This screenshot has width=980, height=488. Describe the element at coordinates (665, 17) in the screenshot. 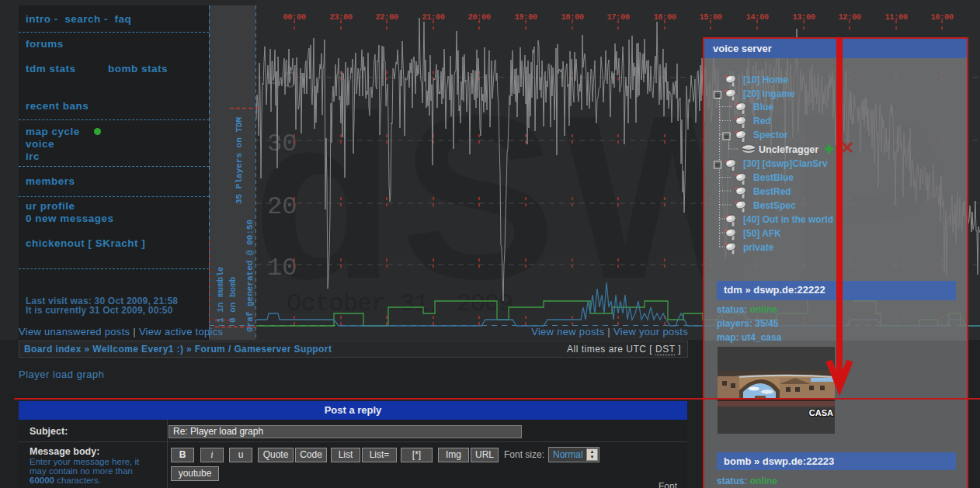

I see `svg-text: 16:00` at that location.